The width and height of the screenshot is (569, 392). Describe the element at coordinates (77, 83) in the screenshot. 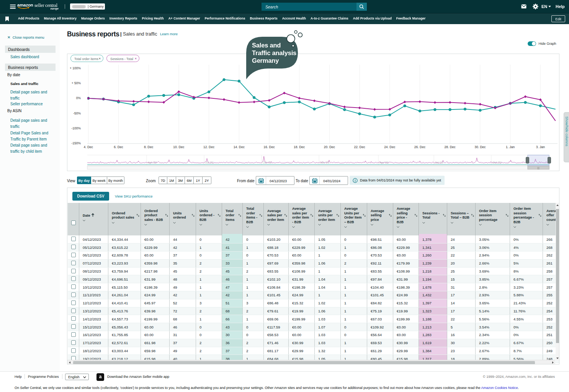

I see `svg-text: + 50%` at that location.